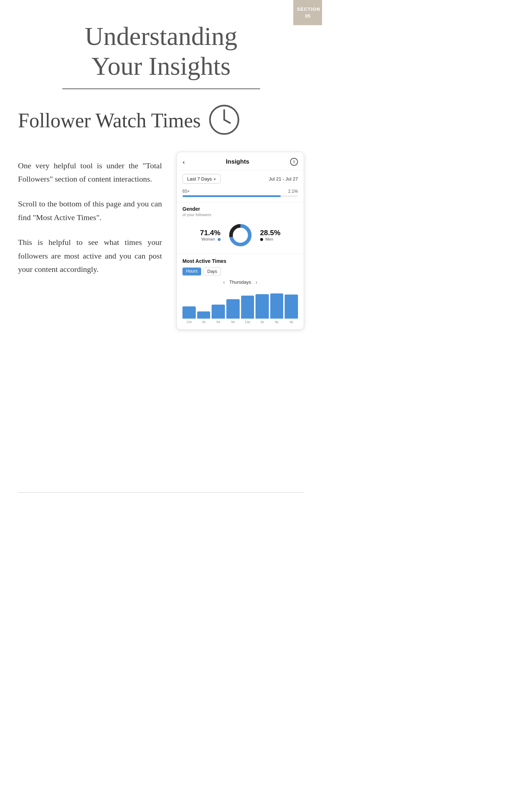  What do you see at coordinates (240, 241) in the screenshot?
I see `phone-mockup: ‹ Insights i Last 7 Days ∨ Jul 21 - Jul …` at bounding box center [240, 241].